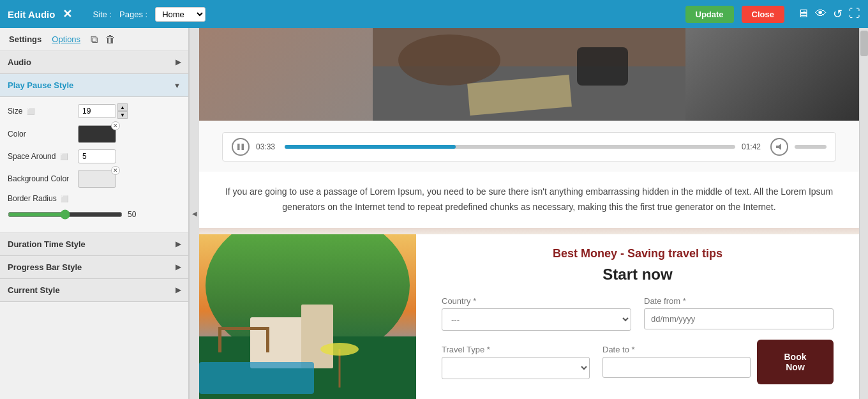 The width and height of the screenshot is (868, 399). What do you see at coordinates (178, 244) in the screenshot?
I see `duration-arrow-icon: ▶` at bounding box center [178, 244].